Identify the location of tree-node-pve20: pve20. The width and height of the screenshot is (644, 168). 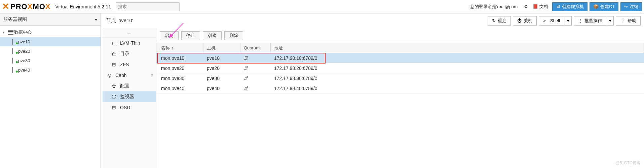
(50, 51).